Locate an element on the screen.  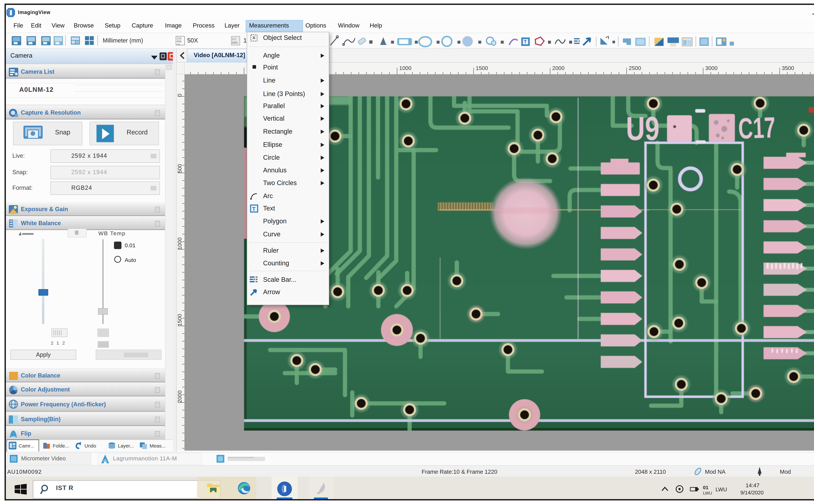
svg-text: 3500 is located at coordinates (788, 68).